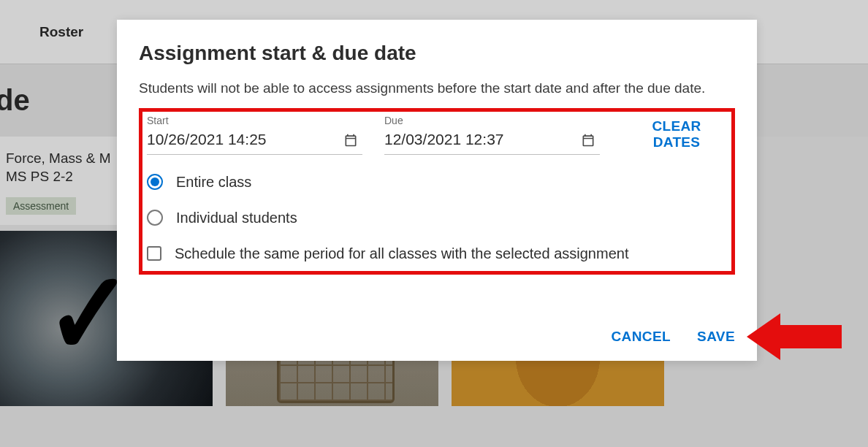 The width and height of the screenshot is (868, 447). What do you see at coordinates (154, 253) in the screenshot?
I see `checkbox-all-classes` at bounding box center [154, 253].